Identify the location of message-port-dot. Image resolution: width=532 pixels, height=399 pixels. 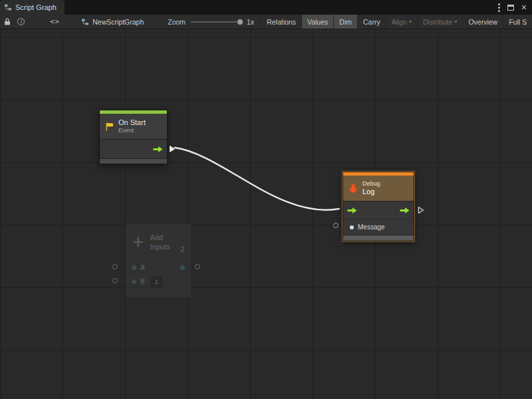
(352, 227).